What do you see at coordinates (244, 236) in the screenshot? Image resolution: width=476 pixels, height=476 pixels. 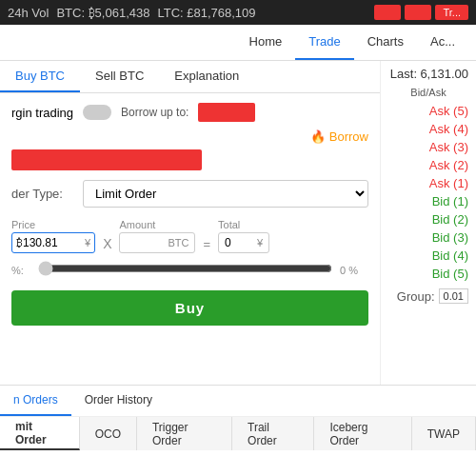 I see `total-field-group: Total ¥` at bounding box center [244, 236].